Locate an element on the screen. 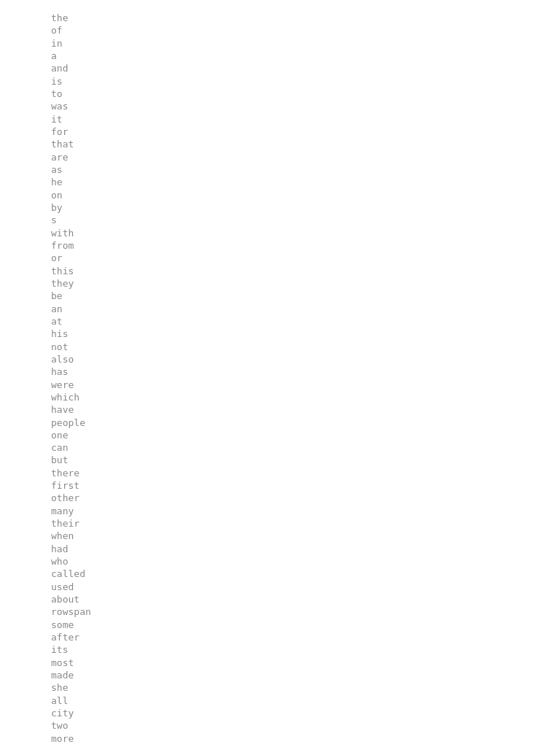 This screenshot has height=747, width=560. list-item: their is located at coordinates (306, 524).